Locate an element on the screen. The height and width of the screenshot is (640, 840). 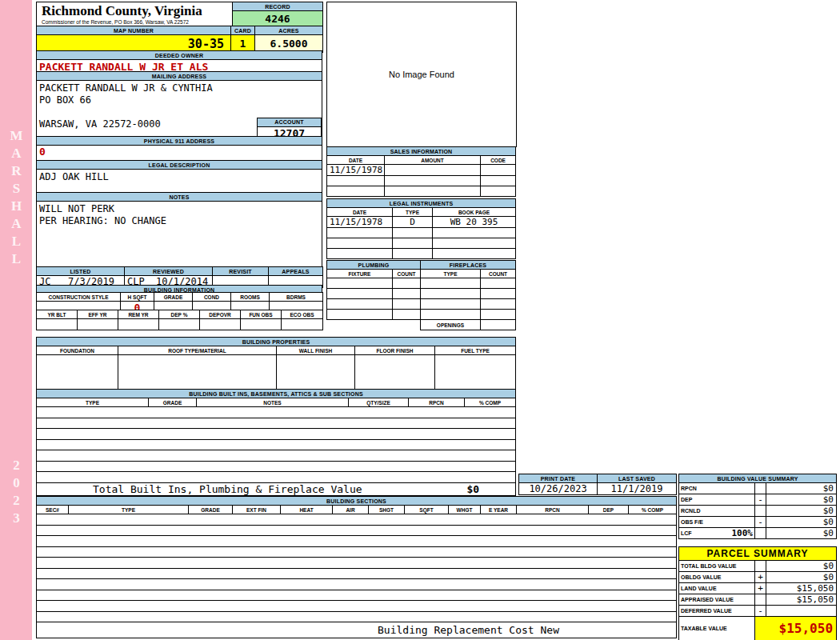
ps-obldg-value: $0 is located at coordinates (802, 578).